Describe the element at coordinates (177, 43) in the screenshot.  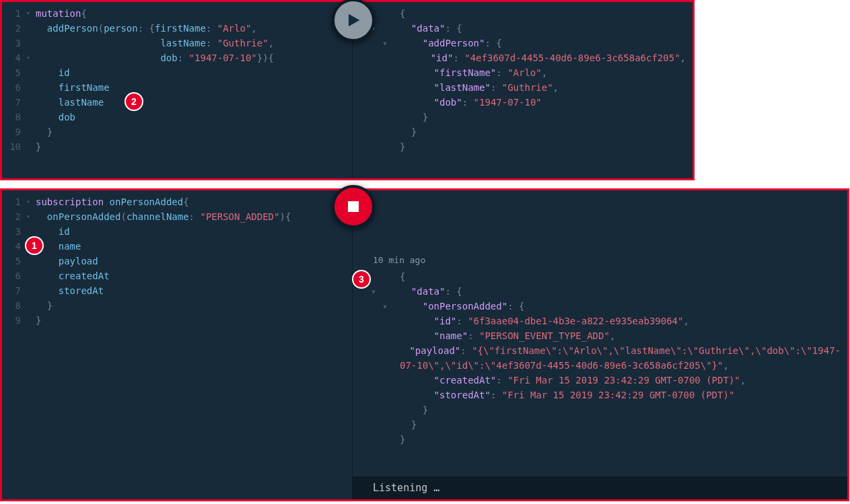
I see `code-line: 3 lastName: "Guthrie",` at that location.